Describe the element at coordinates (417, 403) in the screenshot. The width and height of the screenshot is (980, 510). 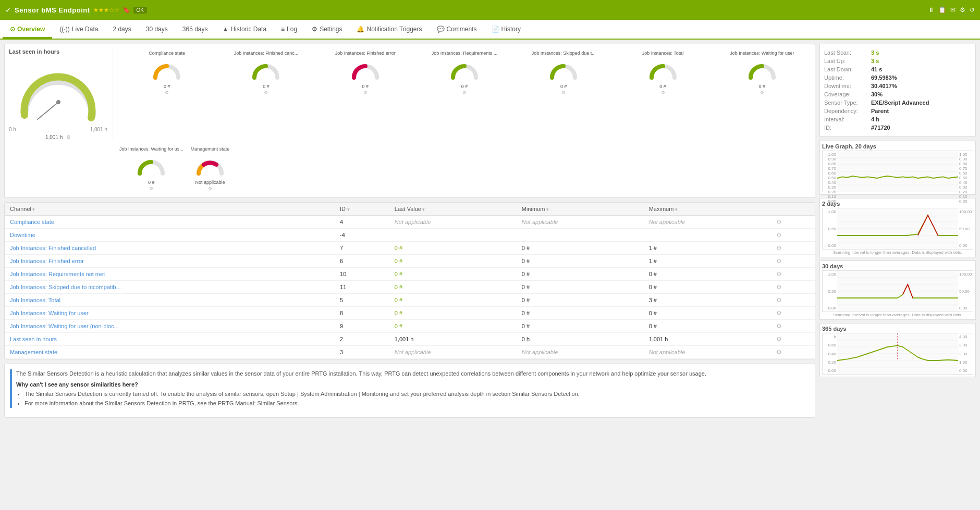
I see `similar-sensors-more-info: For more information about the Similar S…` at that location.